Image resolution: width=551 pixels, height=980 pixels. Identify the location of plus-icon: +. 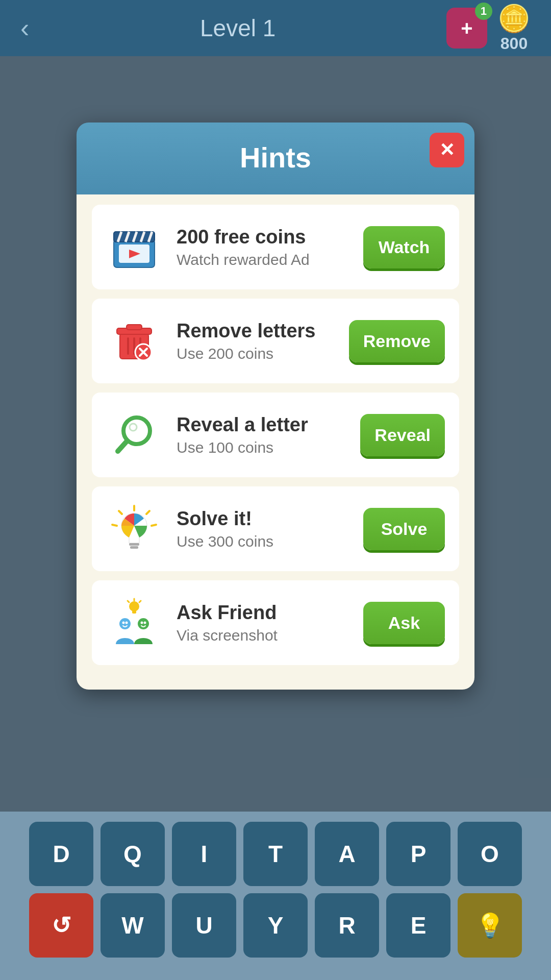
(466, 29).